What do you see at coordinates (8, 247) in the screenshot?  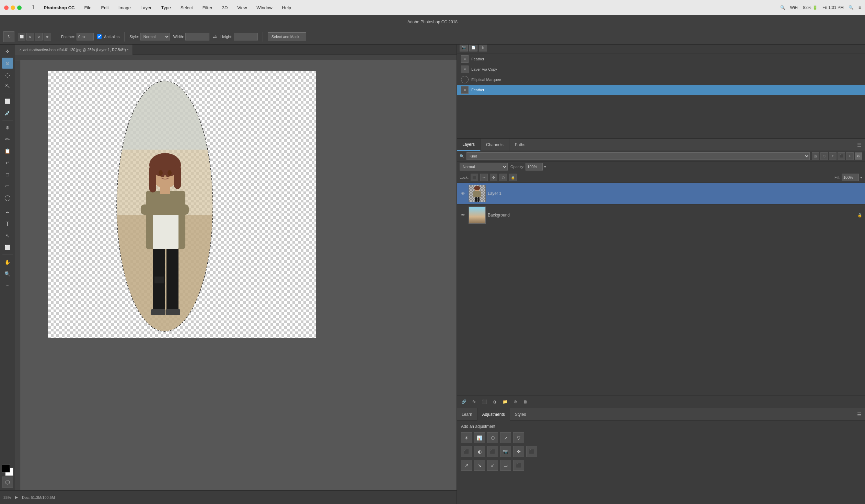 I see `shape-tool: ⬜` at bounding box center [8, 247].